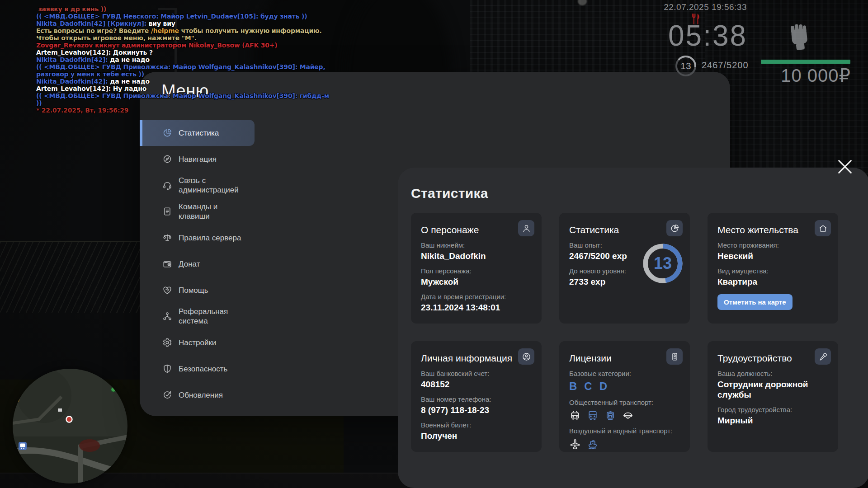 The image size is (868, 488). What do you see at coordinates (476, 307) in the screenshot?
I see `field-value: 23.11.2024 13:48:01` at bounding box center [476, 307].